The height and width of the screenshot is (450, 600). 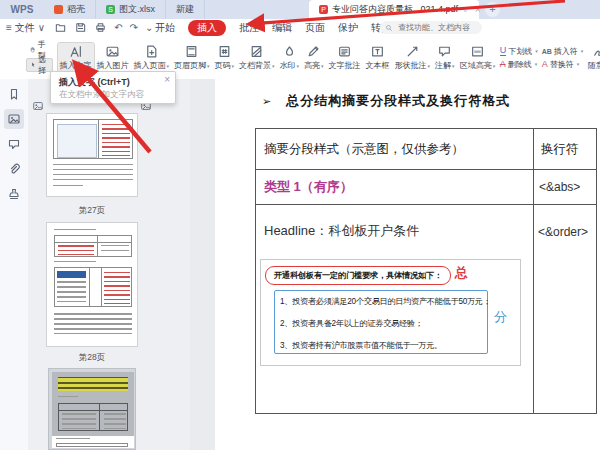 What do you see at coordinates (476, 66) in the screenshot?
I see `tool-label: 区域高亮` at bounding box center [476, 66].